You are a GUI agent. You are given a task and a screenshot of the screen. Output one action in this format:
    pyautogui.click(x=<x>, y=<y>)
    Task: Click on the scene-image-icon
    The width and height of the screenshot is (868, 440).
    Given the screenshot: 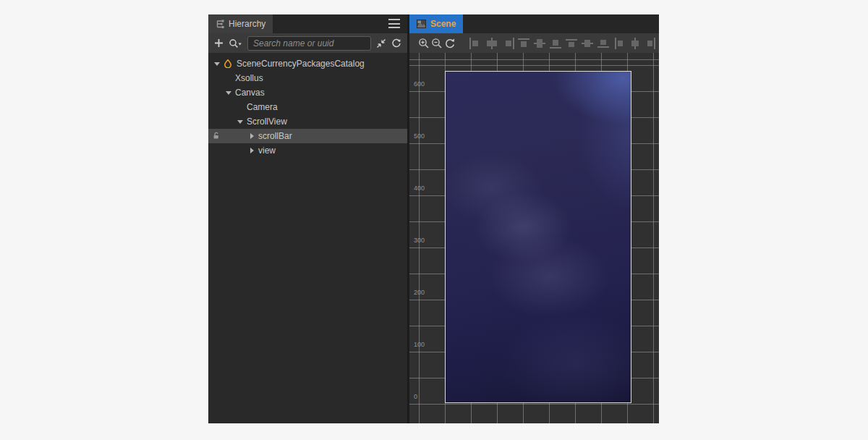 What is the action you would take?
    pyautogui.click(x=421, y=24)
    